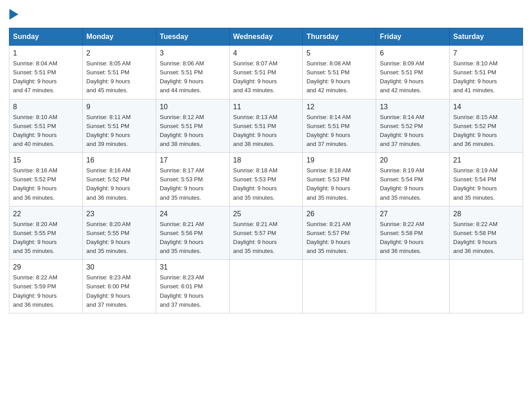 The image size is (532, 411). I want to click on day-number: 18, so click(266, 160).